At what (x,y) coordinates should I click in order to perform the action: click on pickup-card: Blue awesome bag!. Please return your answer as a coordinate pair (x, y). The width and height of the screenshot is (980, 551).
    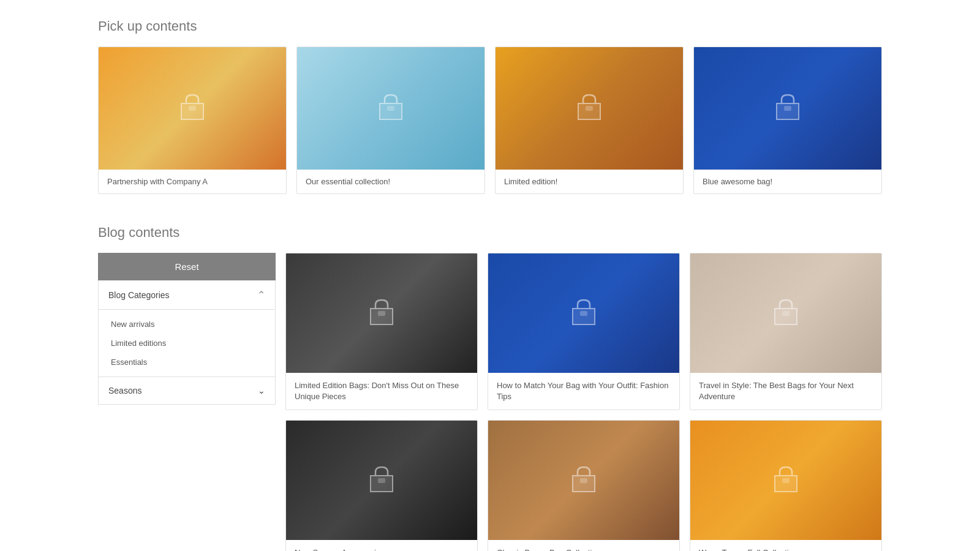
    Looking at the image, I should click on (788, 120).